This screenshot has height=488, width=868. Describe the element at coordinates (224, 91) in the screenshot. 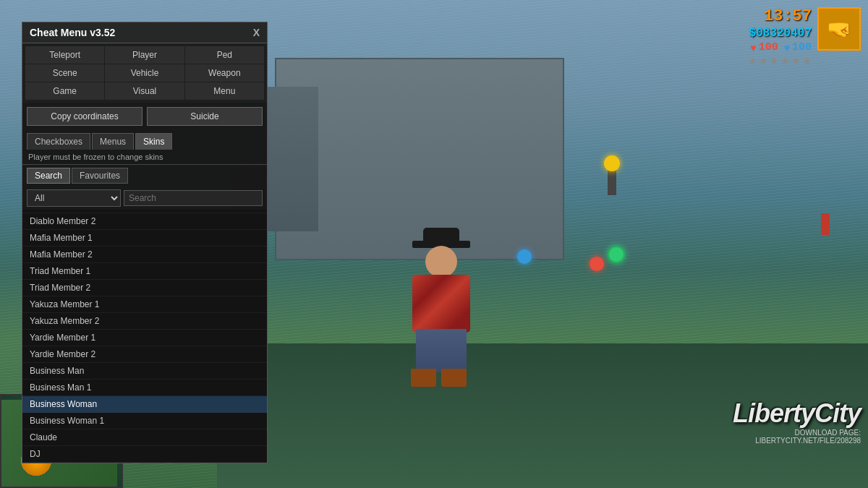

I see `nav-menu: Menu` at that location.